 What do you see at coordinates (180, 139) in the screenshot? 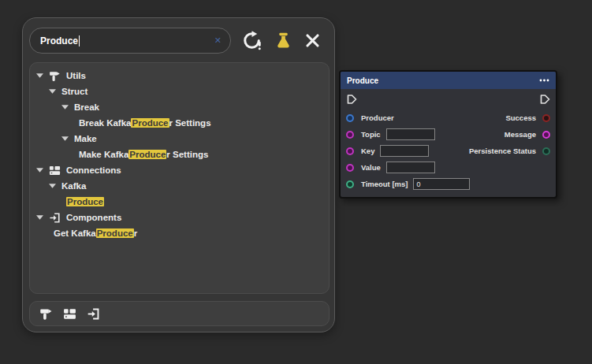
I see `tree-item-make: Make` at bounding box center [180, 139].